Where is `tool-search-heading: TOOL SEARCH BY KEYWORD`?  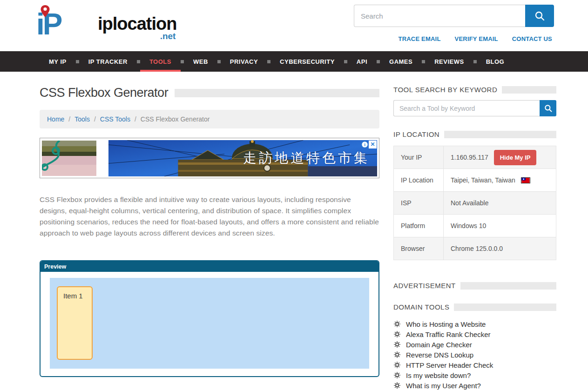
tool-search-heading: TOOL SEARCH BY KEYWORD is located at coordinates (445, 89).